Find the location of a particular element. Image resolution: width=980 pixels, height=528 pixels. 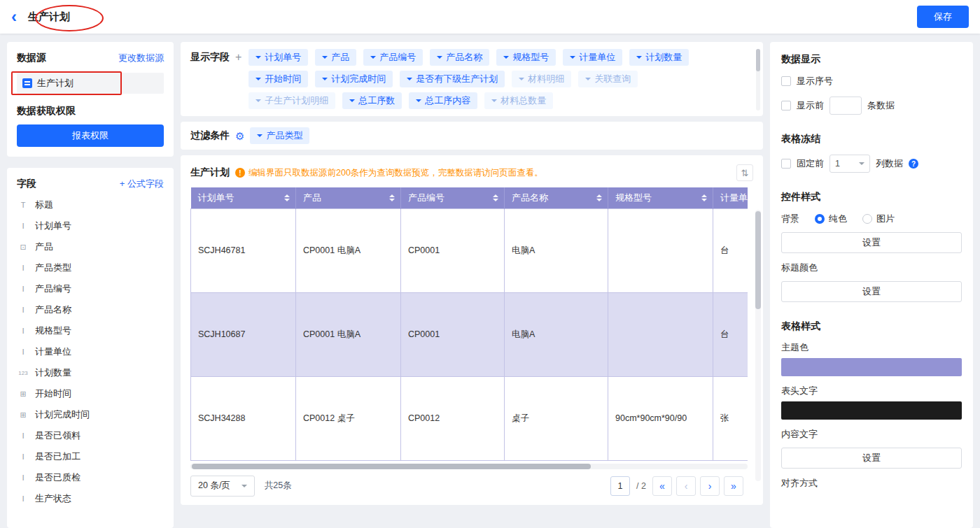

table-cell is located at coordinates (661, 334).